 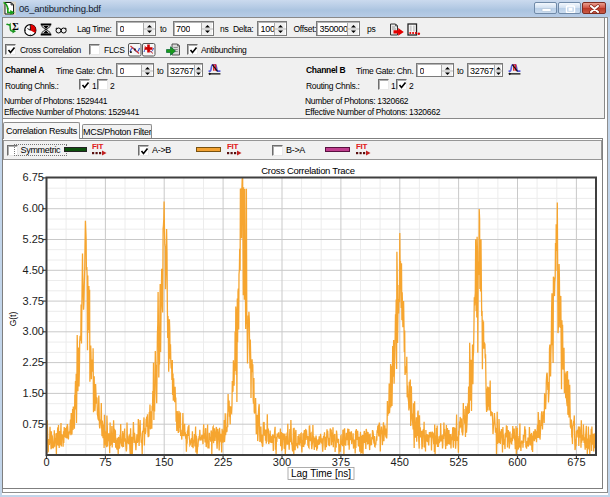 I want to click on svg-text: 3.75, so click(x=34, y=301).